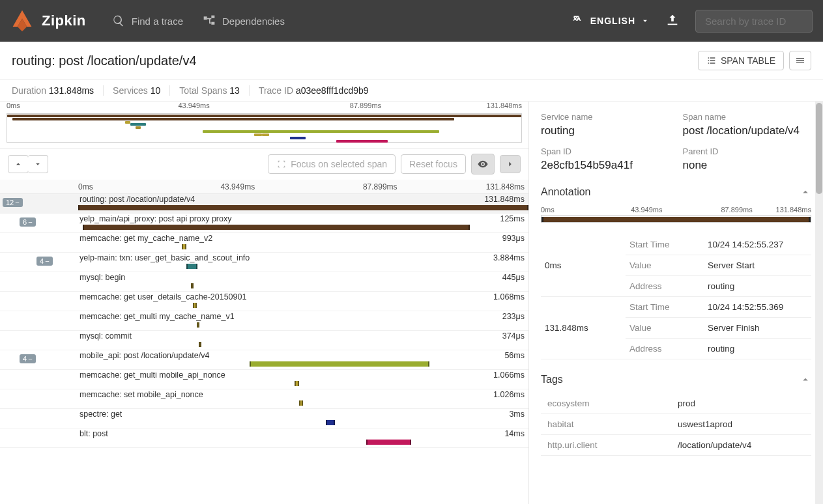  I want to click on list-icon, so click(712, 61).